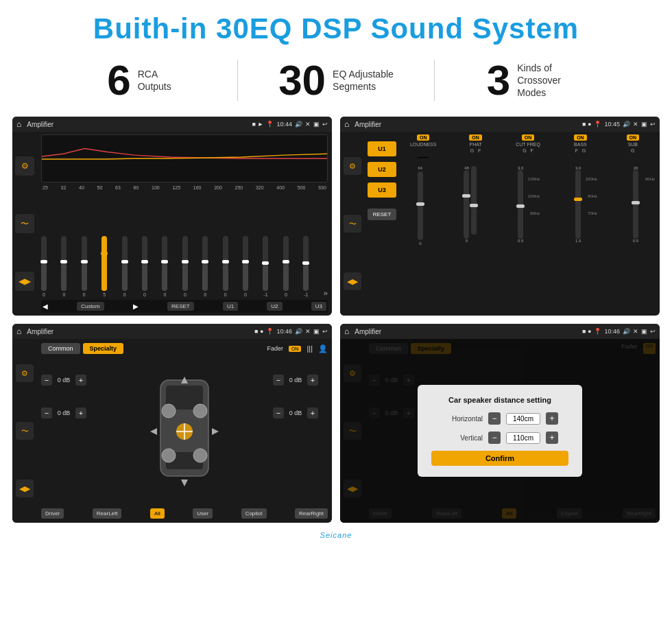 The height and width of the screenshot is (638, 672). What do you see at coordinates (319, 306) in the screenshot?
I see `eq-u3-btn: U3` at bounding box center [319, 306].